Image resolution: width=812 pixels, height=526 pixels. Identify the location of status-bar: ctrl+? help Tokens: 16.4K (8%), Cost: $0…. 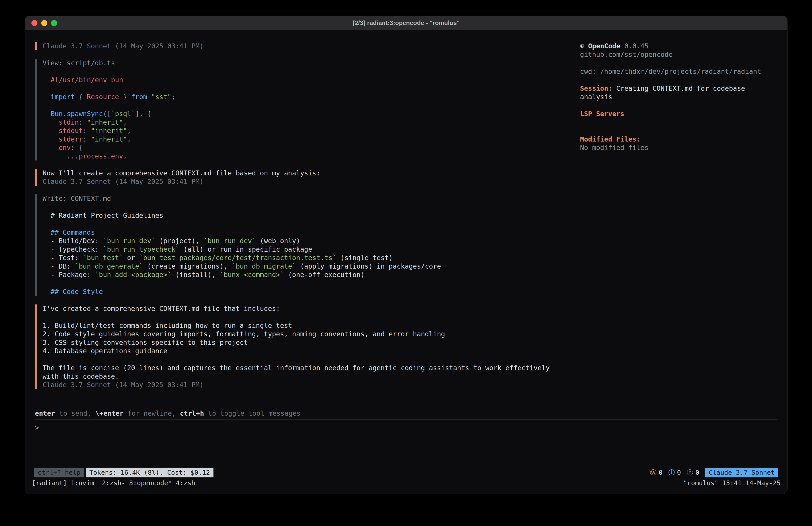
(406, 472).